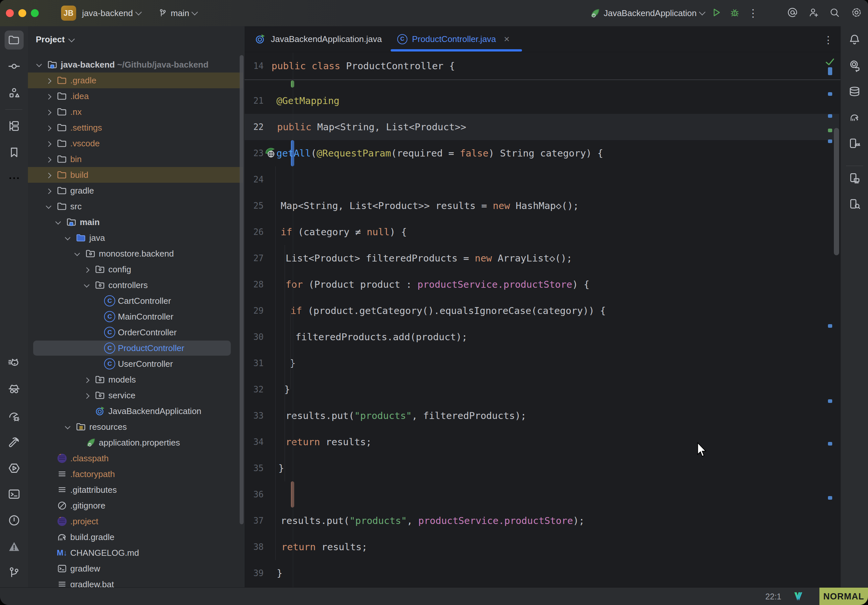 The width and height of the screenshot is (868, 605). What do you see at coordinates (542, 67) in the screenshot?
I see `sticky-line: 14public class ProductController {` at bounding box center [542, 67].